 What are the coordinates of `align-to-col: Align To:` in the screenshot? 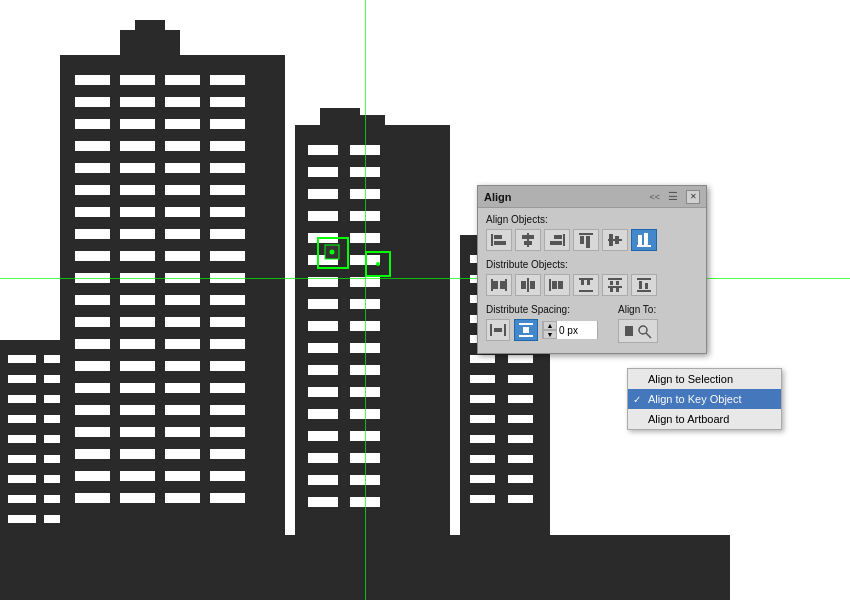 It's located at (658, 324).